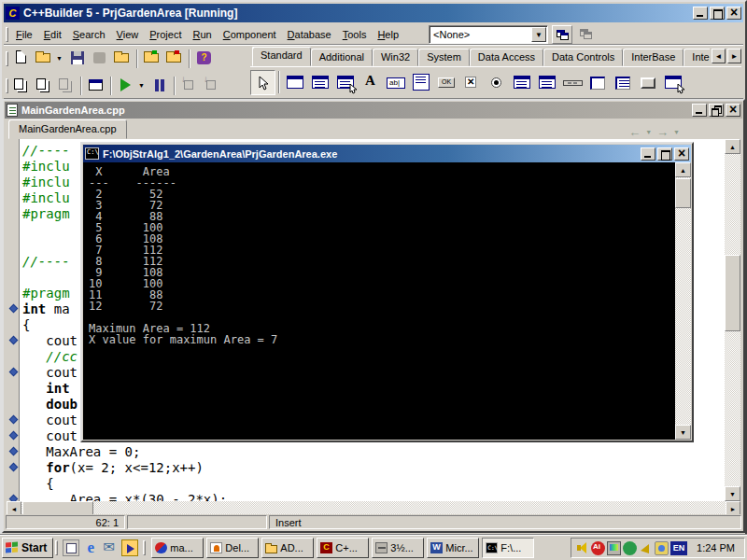  Describe the element at coordinates (661, 549) in the screenshot. I see `scheduler-icon` at that location.